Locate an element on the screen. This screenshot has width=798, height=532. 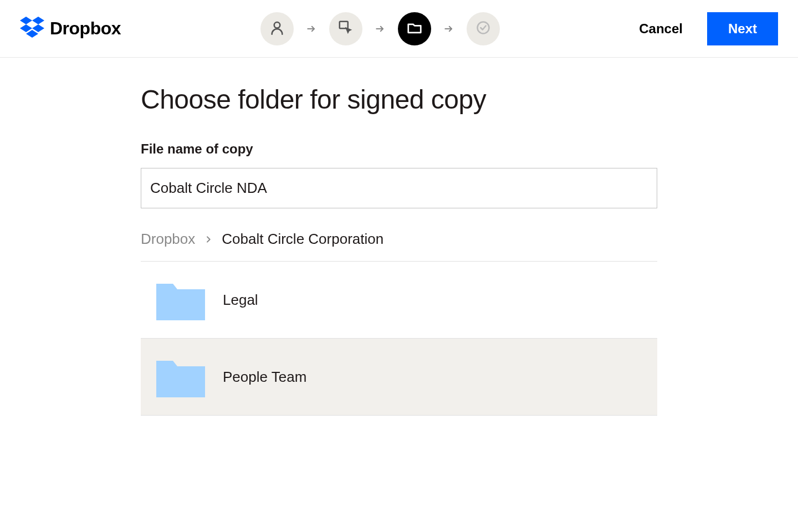
folder-name: People Team is located at coordinates (265, 377).